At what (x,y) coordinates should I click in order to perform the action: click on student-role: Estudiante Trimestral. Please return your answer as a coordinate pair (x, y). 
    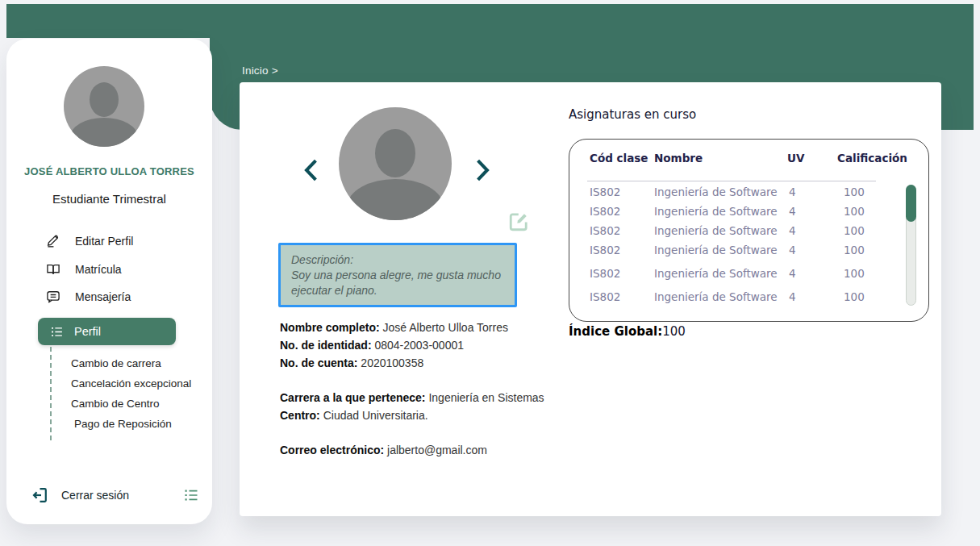
    Looking at the image, I should click on (110, 198).